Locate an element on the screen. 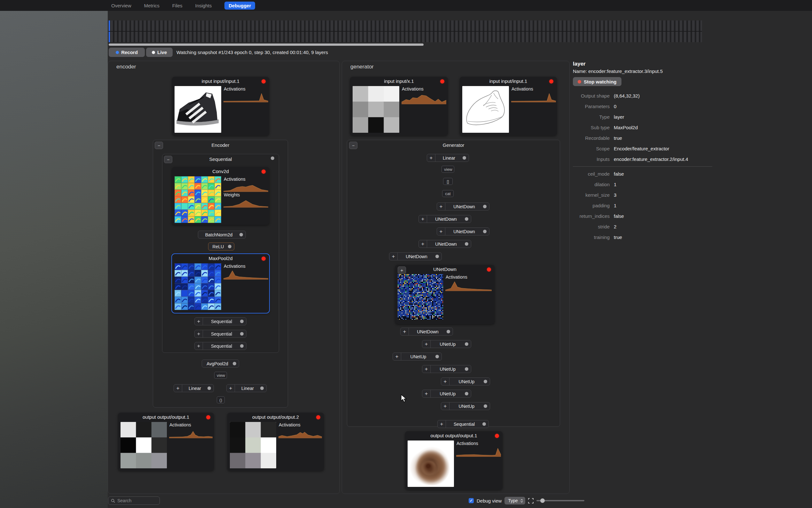 The width and height of the screenshot is (812, 508). tab-debugger: Debugger is located at coordinates (240, 6).